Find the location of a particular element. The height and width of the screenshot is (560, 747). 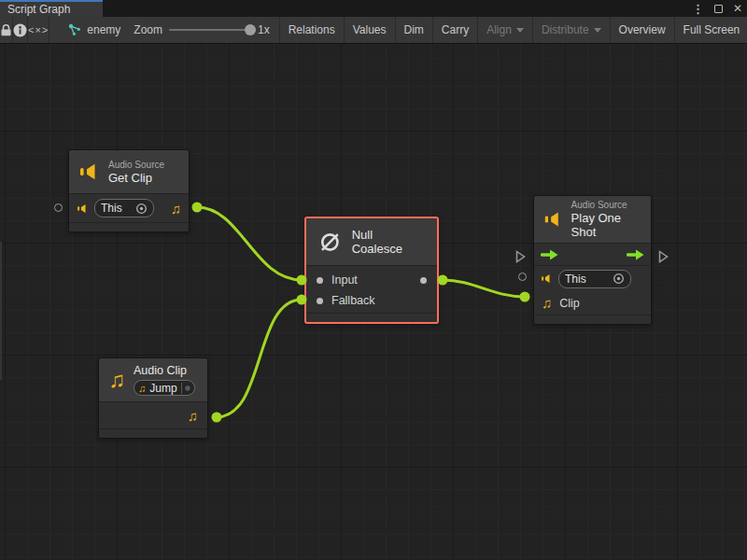

info-icon is located at coordinates (21, 30).